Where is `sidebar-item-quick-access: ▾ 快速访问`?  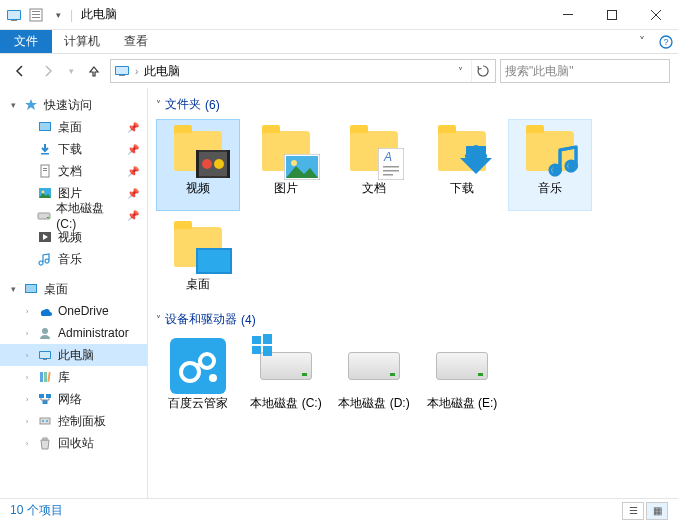 sidebar-item-quick-access: ▾ 快速访问 is located at coordinates (74, 105).